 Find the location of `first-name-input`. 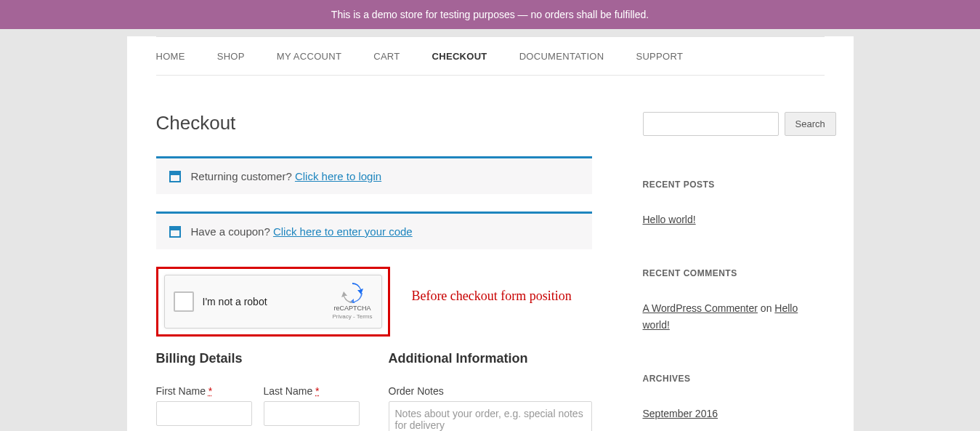

first-name-input is located at coordinates (204, 414).